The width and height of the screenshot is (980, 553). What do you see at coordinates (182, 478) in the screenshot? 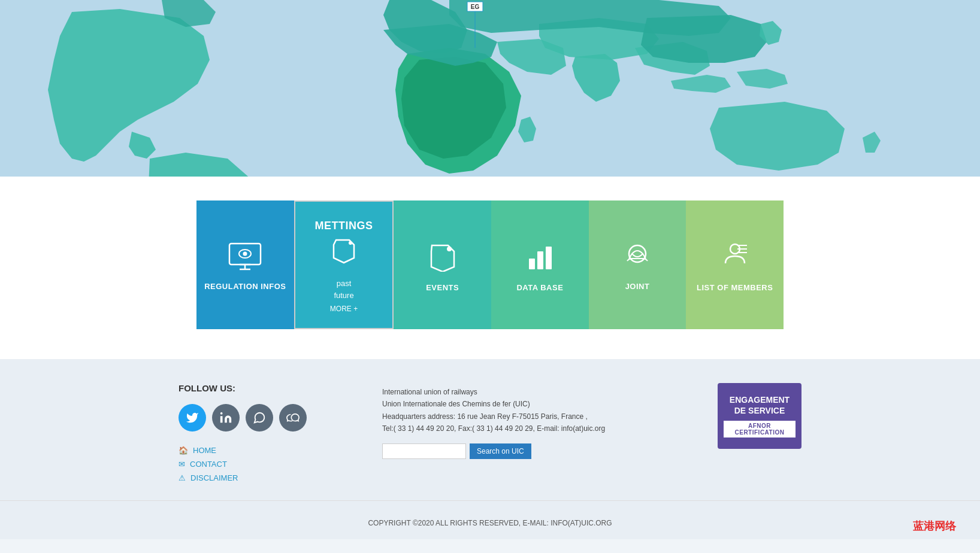
I see `disclaimer-icon: ⚠` at bounding box center [182, 478].